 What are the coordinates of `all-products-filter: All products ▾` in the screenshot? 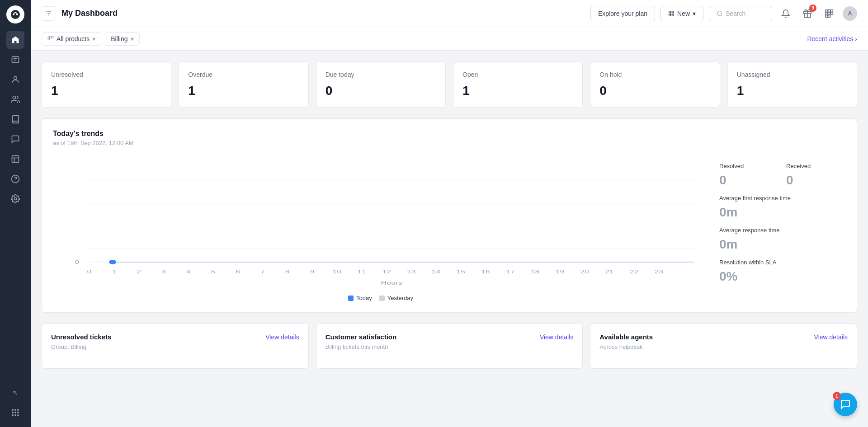 It's located at (71, 39).